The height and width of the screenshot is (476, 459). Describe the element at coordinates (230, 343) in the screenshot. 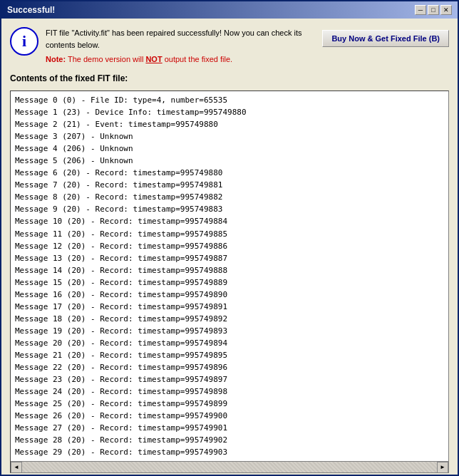

I see `list-item: Message 20 (20) - Record: timestamp=9957…` at that location.